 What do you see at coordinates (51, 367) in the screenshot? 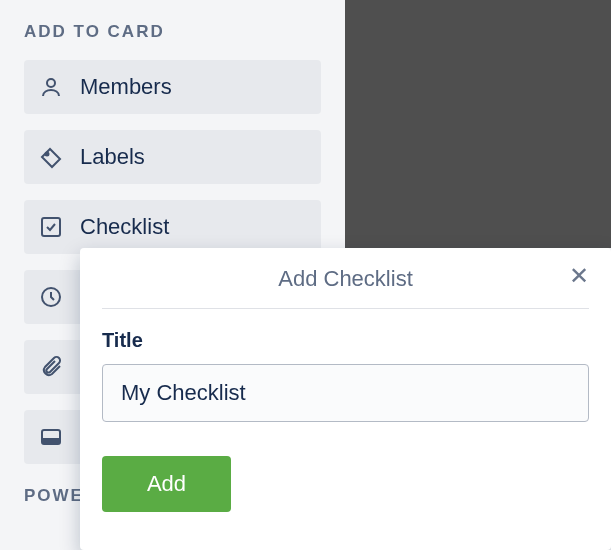
I see `attachment-icon` at bounding box center [51, 367].